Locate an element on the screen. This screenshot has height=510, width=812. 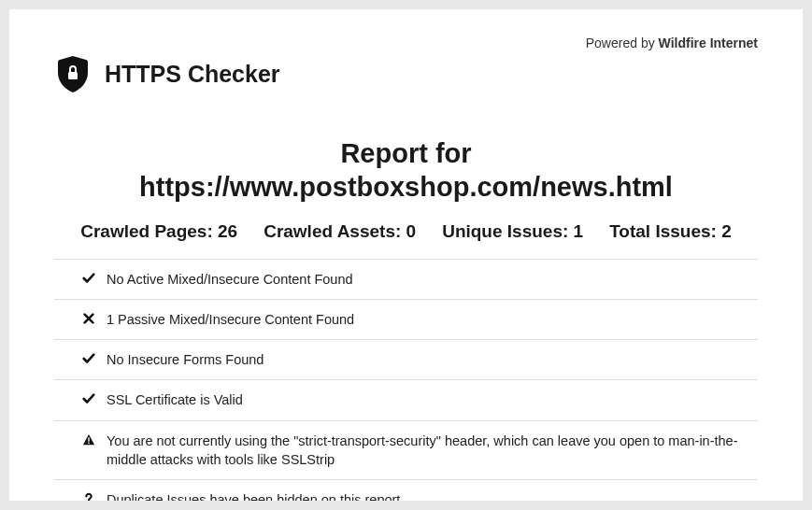
stat-crawled-pages: Crawled Pages: 26 is located at coordinates (159, 232).